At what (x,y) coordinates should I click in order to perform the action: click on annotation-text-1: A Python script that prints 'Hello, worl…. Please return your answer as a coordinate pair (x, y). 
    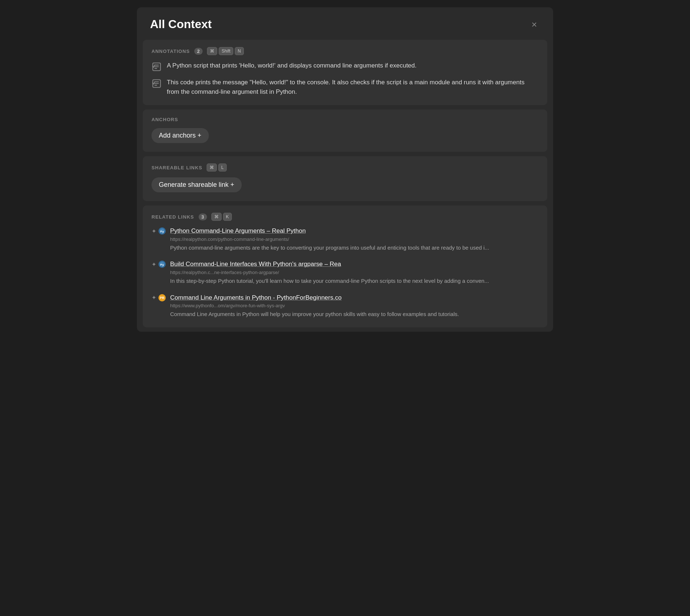
    Looking at the image, I should click on (292, 66).